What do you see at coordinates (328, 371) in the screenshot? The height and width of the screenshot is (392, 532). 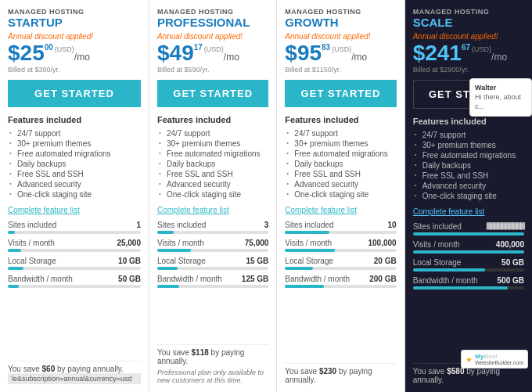 I see `savings-amount: $230` at bounding box center [328, 371].